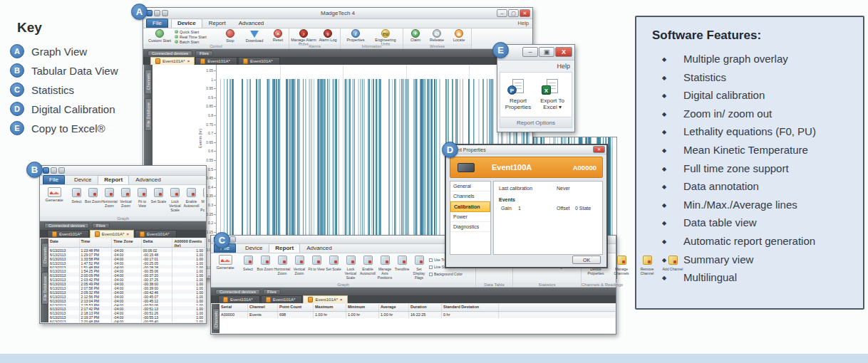  What do you see at coordinates (470, 206) in the screenshot?
I see `properties-nav-item: Calibration` at bounding box center [470, 206].